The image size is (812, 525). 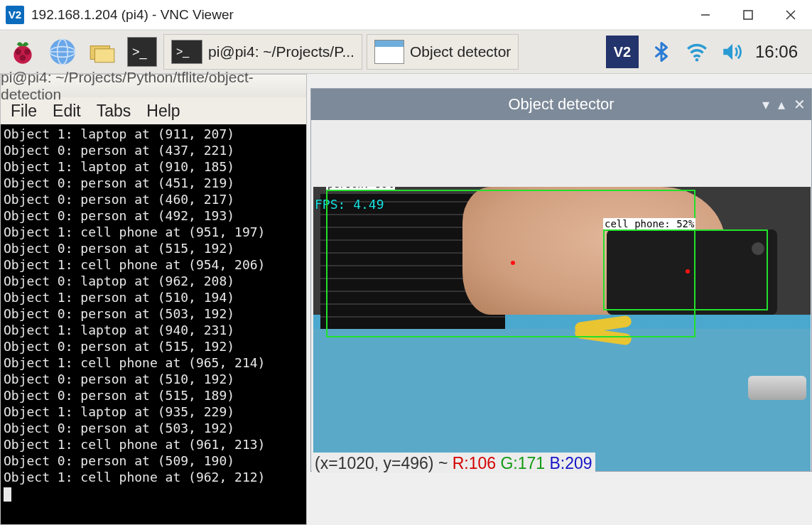 What do you see at coordinates (142, 52) in the screenshot?
I see `terminal-launcher-icon: >_` at bounding box center [142, 52].